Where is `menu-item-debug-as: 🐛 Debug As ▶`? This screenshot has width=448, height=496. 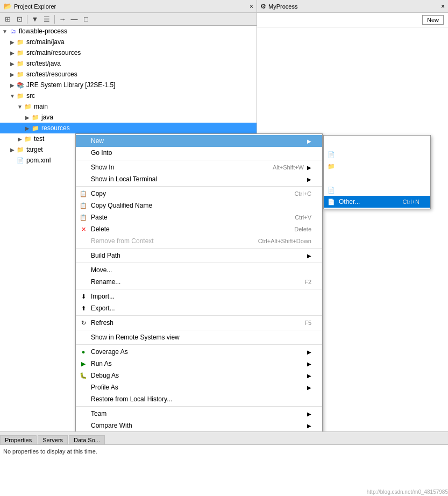 menu-item-debug-as: 🐛 Debug As ▶ is located at coordinates (199, 375).